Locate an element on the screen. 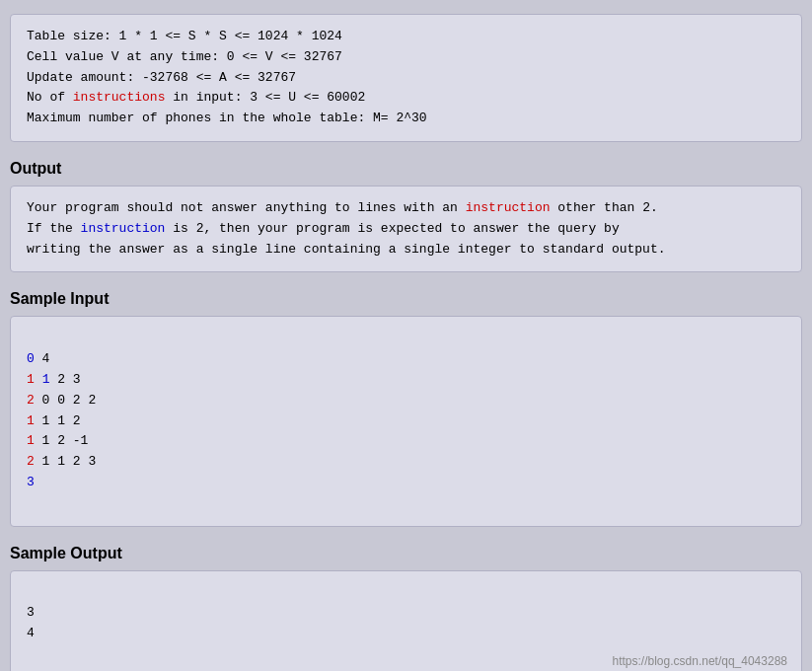 The height and width of the screenshot is (671, 812). sample-input-heading: Sample Input is located at coordinates (406, 297).